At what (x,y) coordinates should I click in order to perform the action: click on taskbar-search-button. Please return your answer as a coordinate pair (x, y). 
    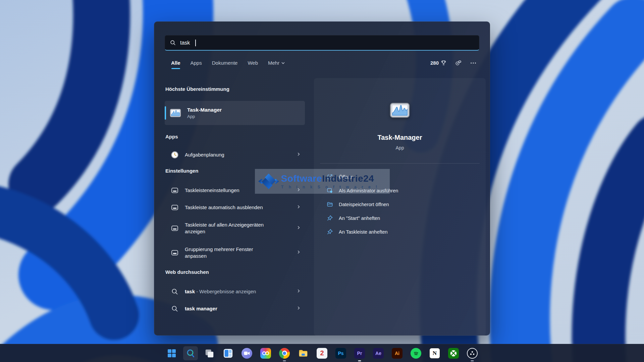
    Looking at the image, I should click on (191, 353).